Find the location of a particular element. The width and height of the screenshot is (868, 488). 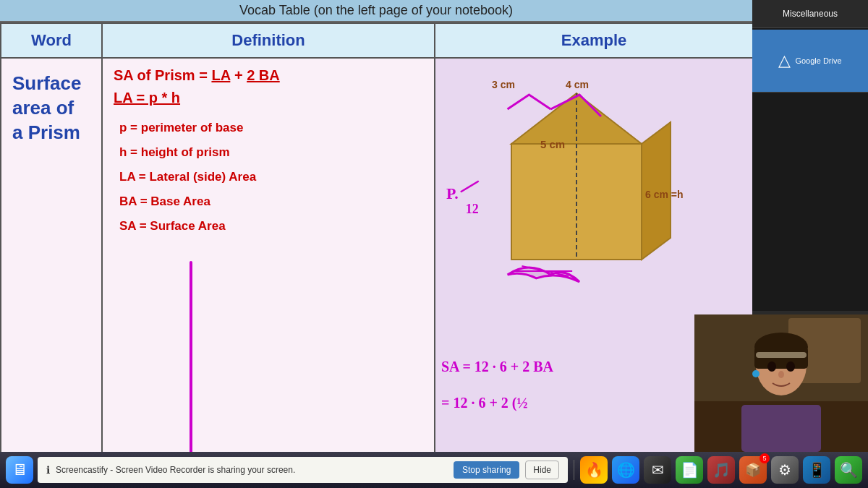

sidebar-misc: Miscellaneous is located at coordinates (810, 14).